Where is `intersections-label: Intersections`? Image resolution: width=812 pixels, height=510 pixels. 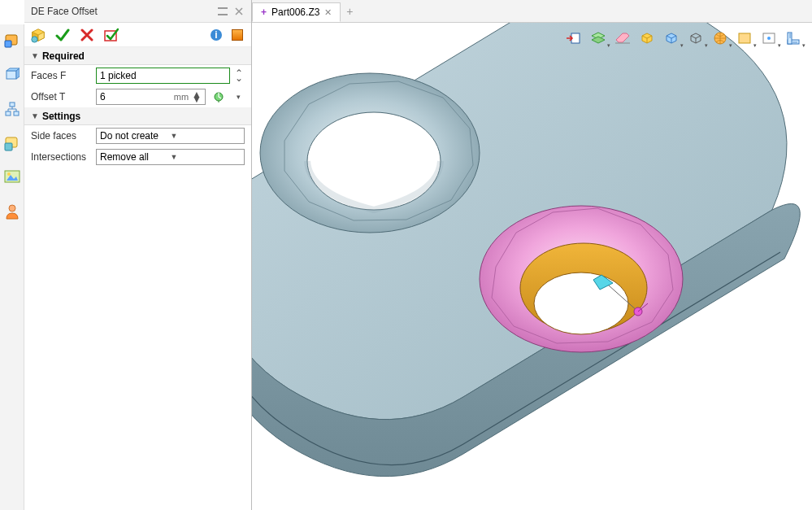
intersections-label: Intersections is located at coordinates (62, 157).